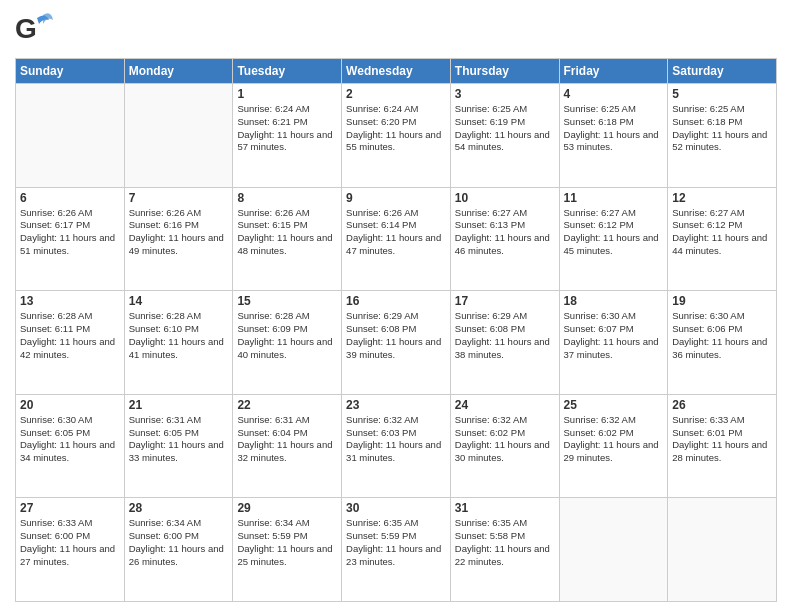 This screenshot has height=612, width=792. What do you see at coordinates (178, 72) in the screenshot?
I see `weekday-header-monday: Monday` at bounding box center [178, 72].